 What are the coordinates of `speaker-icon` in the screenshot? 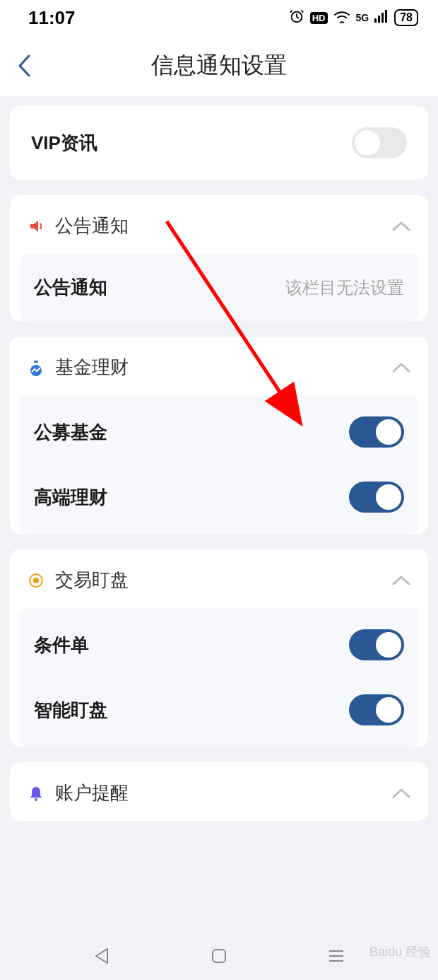 It's located at (36, 226).